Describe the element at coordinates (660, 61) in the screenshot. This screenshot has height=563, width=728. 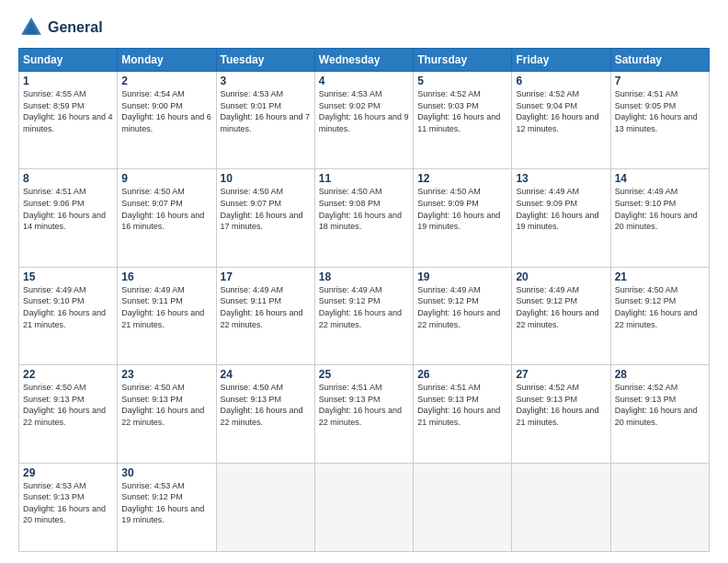
I see `calendar-header-saturday: Saturday` at that location.